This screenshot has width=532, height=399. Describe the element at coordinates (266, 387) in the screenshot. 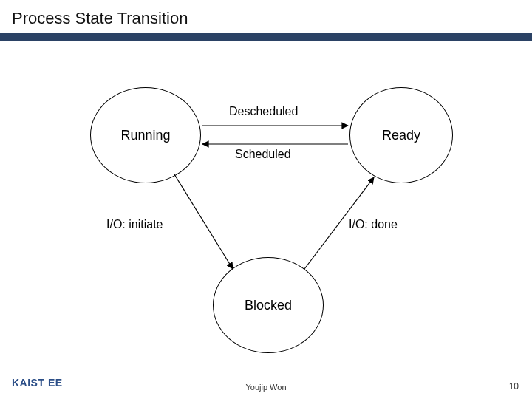

I see `footer-author: Youjip Won` at that location.